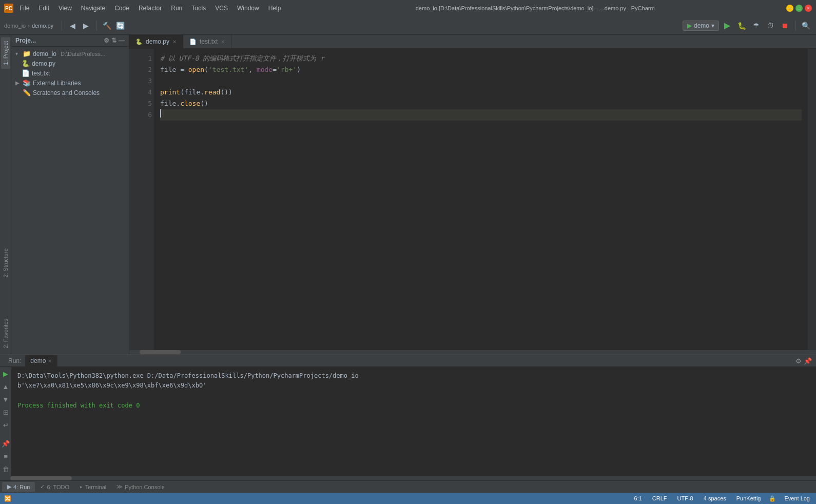  Describe the element at coordinates (156, 42) in the screenshot. I see `editor-tab-demo-py: 🐍 demo.py ✕` at that location.